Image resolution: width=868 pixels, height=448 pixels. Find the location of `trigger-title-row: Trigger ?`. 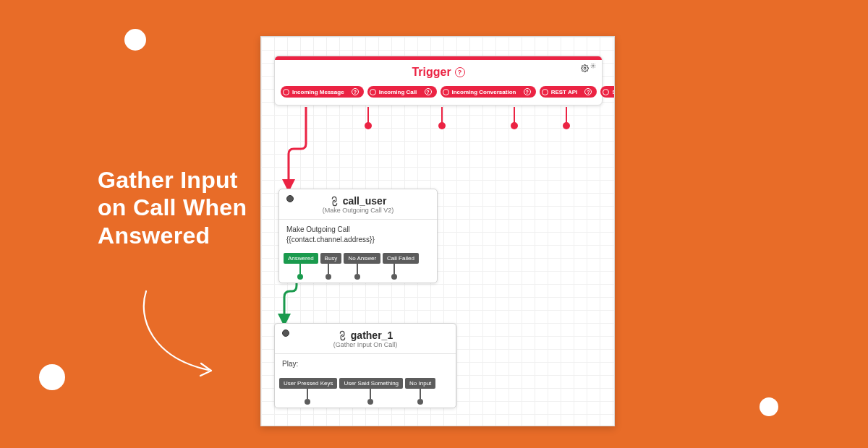

trigger-title-row: Trigger ? is located at coordinates (438, 71).